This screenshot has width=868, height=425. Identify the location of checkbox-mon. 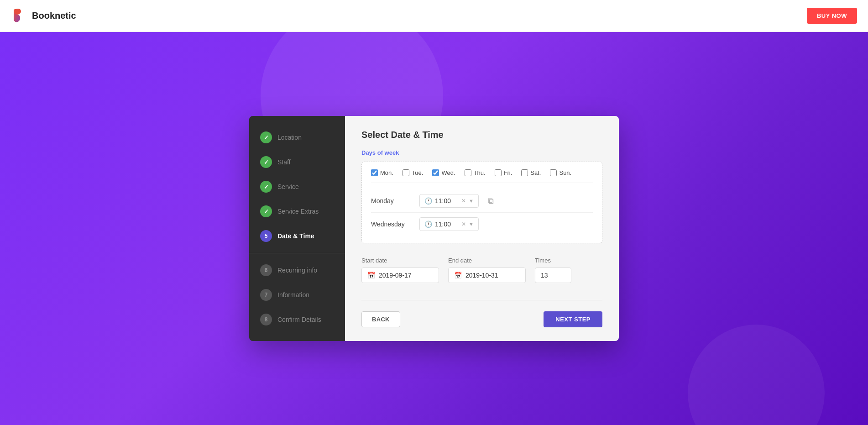
(374, 173).